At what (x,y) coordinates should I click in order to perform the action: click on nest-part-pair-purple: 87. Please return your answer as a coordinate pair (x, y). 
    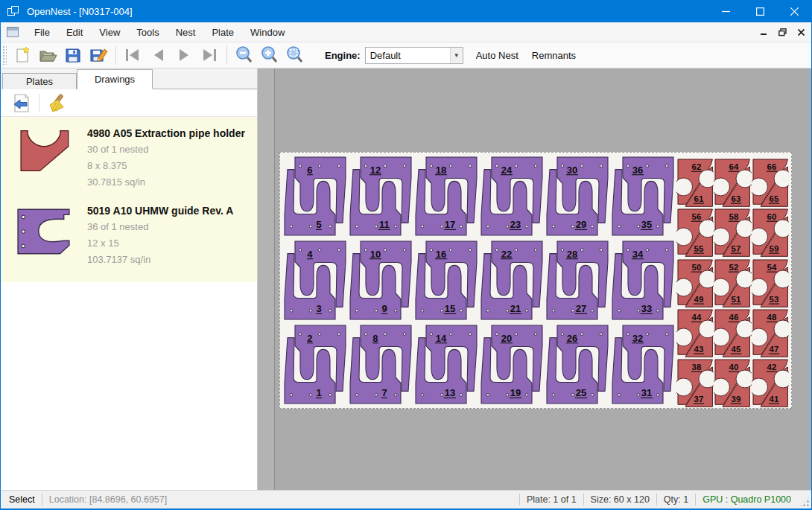
    Looking at the image, I should click on (381, 365).